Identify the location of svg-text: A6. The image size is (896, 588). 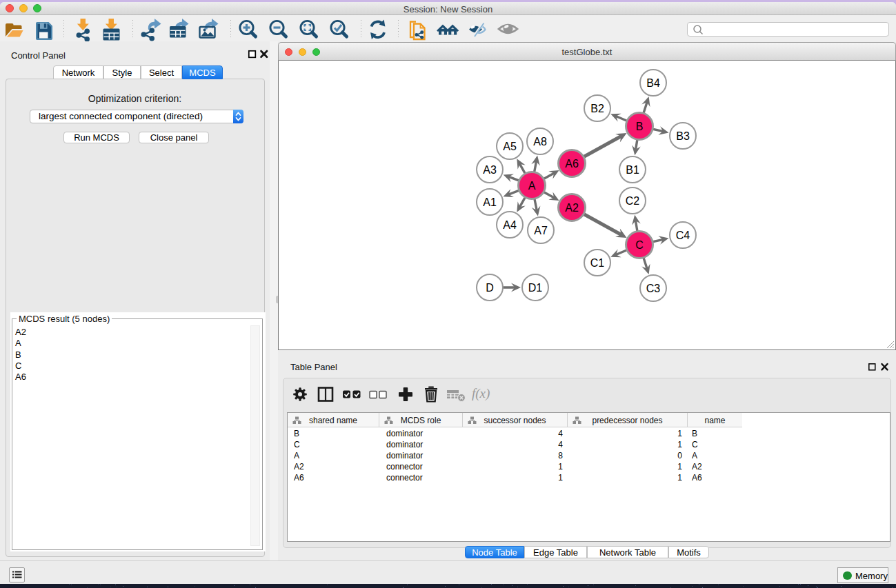
(572, 164).